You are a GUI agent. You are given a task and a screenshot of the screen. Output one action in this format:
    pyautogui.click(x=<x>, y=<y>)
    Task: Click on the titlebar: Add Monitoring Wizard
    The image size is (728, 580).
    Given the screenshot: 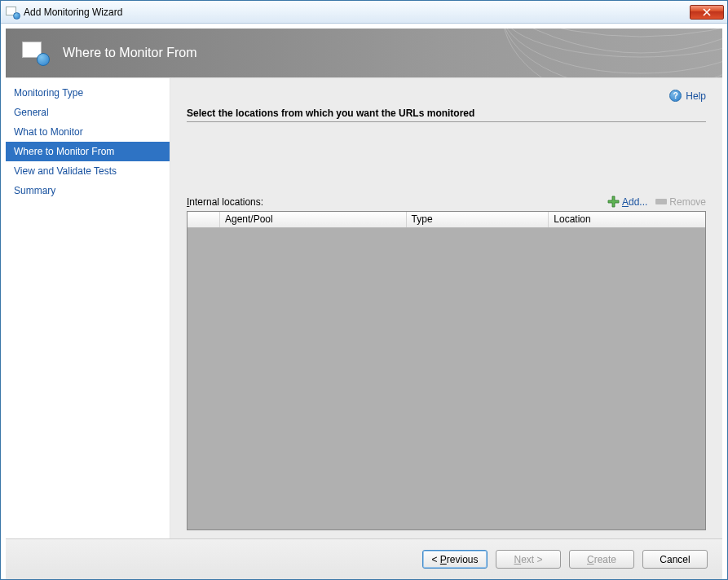 What is the action you would take?
    pyautogui.click(x=364, y=12)
    